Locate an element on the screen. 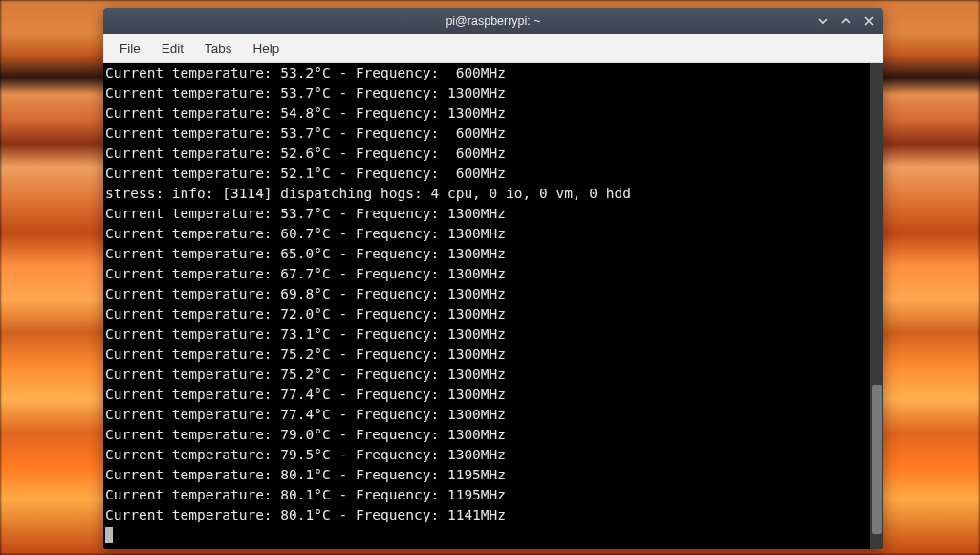 This screenshot has width=980, height=555. menu-file: File is located at coordinates (130, 48).